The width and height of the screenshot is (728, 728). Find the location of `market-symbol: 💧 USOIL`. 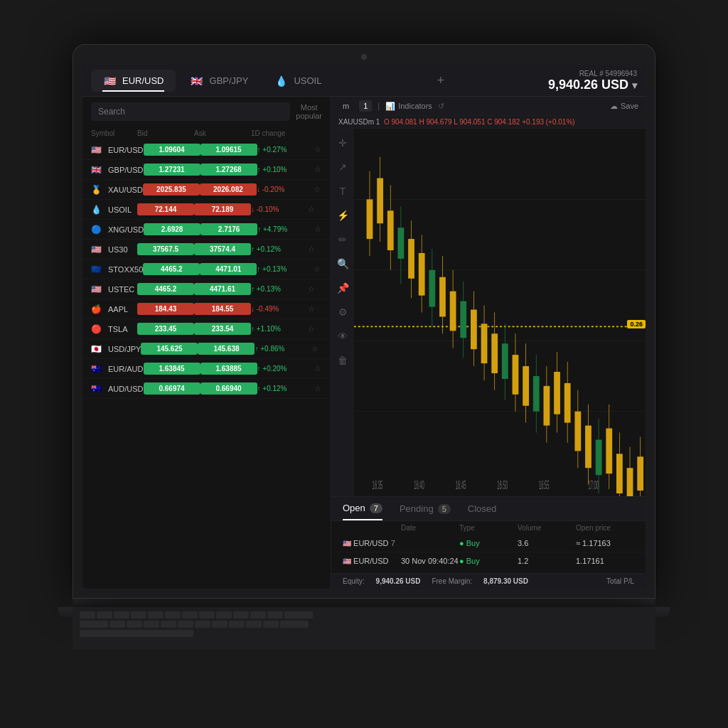

market-symbol: 💧 USOIL is located at coordinates (114, 210).